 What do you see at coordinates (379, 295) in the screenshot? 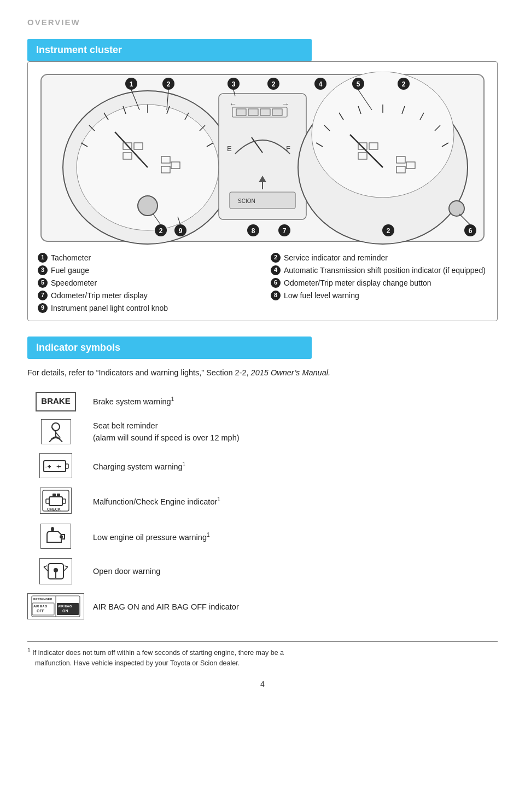
I see `legend-item: 8Low fuel level warning` at bounding box center [379, 295].